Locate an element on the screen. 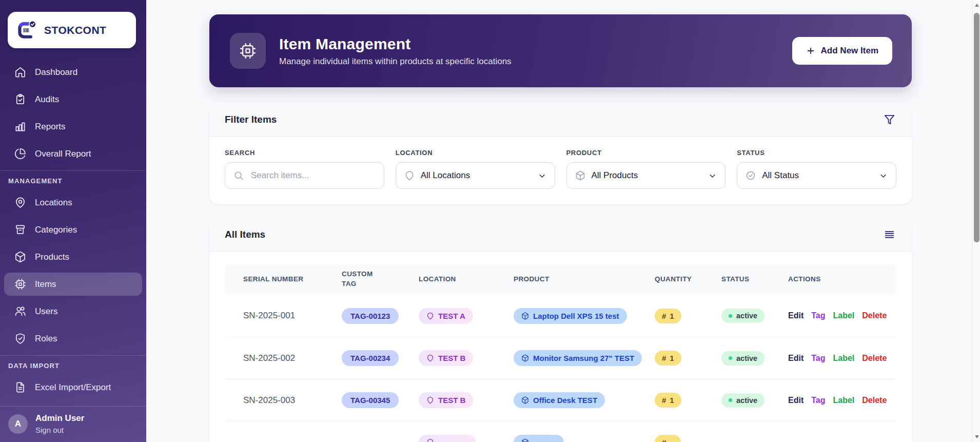 The height and width of the screenshot is (442, 980). table-row: SN-2025-003TAG-00345TEST BOffice Desk TE… is located at coordinates (560, 400).